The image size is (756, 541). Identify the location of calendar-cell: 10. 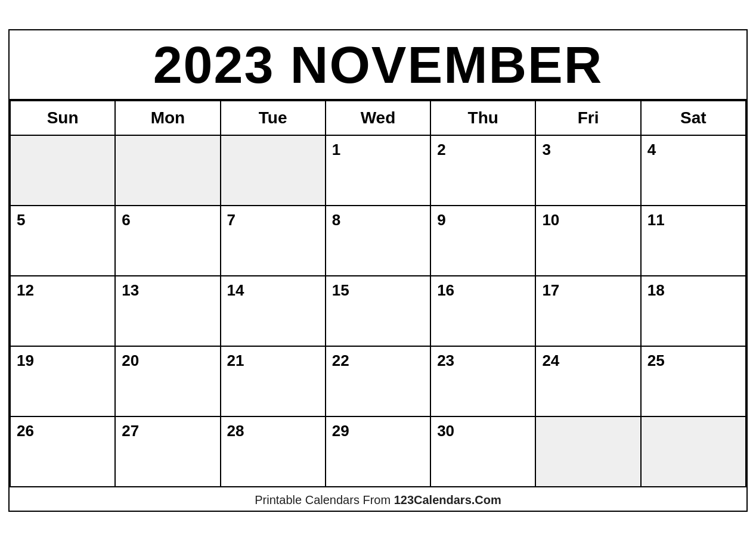
(588, 241).